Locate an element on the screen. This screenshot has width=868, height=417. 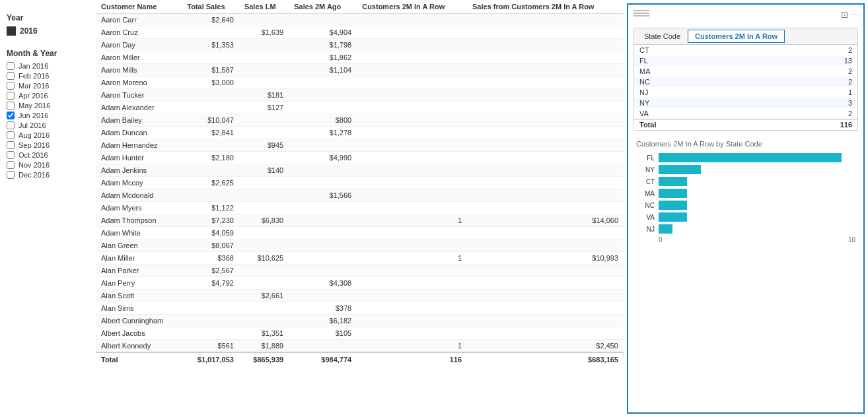
state-cell-1-0: FL is located at coordinates (695, 61).